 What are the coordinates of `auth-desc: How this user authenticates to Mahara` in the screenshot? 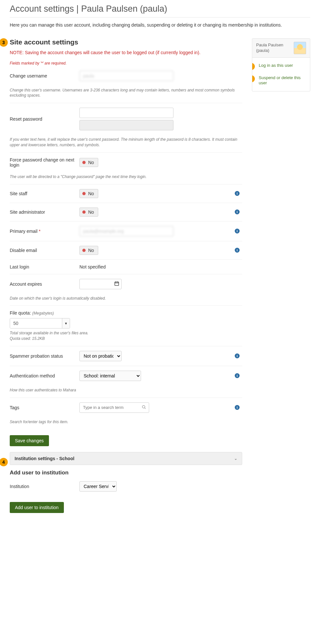 It's located at (126, 392).